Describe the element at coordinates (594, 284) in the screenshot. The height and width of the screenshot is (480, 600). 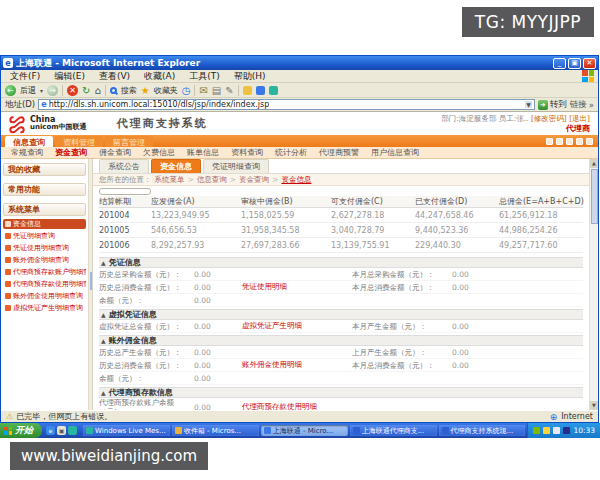
I see `vertical-scrollbar: ▲ ▼` at that location.